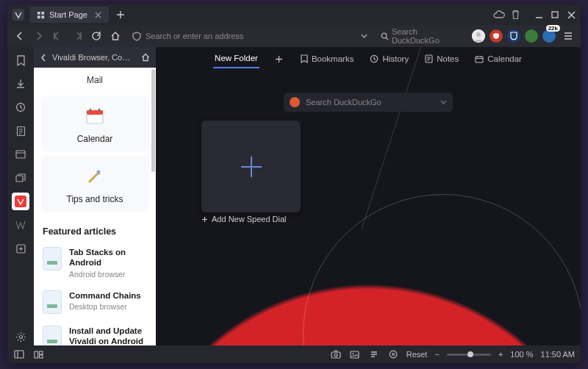  What do you see at coordinates (444, 102) in the screenshot?
I see `chevron-down-icon` at bounding box center [444, 102].